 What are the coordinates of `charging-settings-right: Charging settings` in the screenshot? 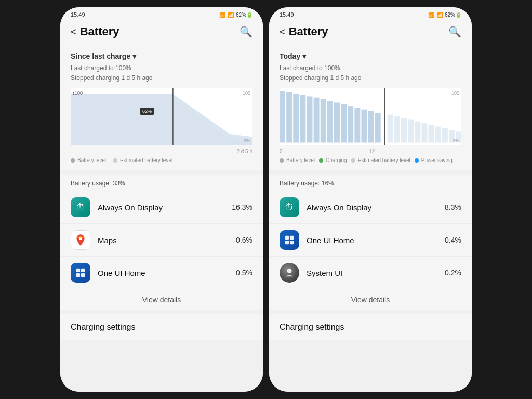 It's located at (370, 325).